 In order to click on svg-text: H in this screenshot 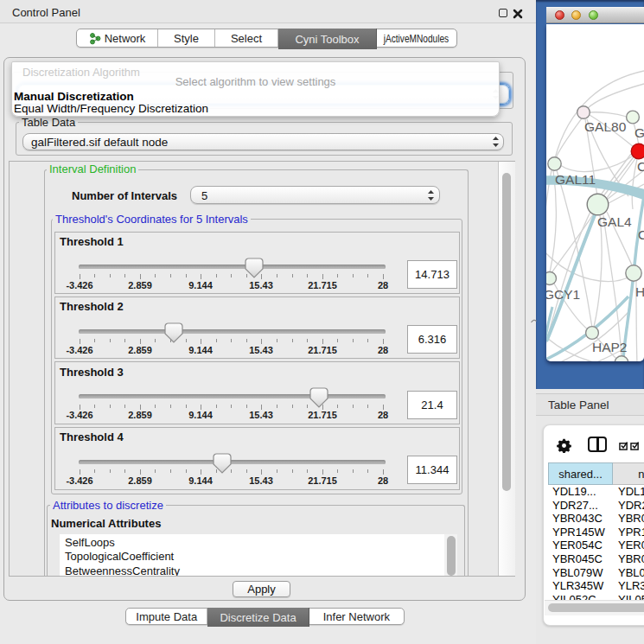, I will do `click(640, 292)`.